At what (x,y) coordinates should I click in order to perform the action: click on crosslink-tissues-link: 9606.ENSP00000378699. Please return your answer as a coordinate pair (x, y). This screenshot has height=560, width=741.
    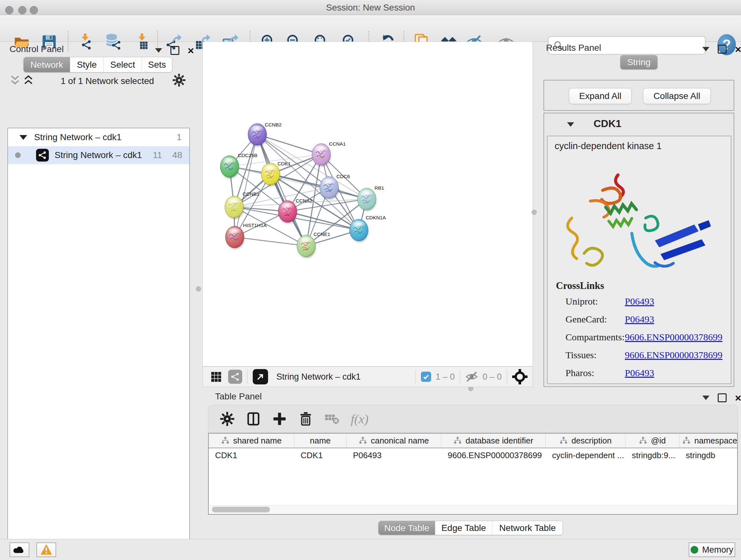
    Looking at the image, I should click on (674, 355).